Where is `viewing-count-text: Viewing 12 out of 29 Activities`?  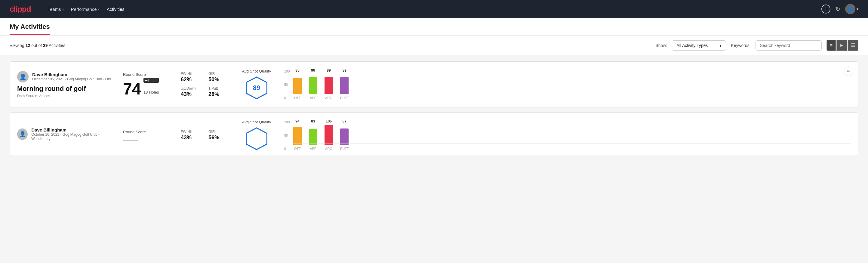
viewing-count-text: Viewing 12 out of 29 Activities is located at coordinates (330, 46).